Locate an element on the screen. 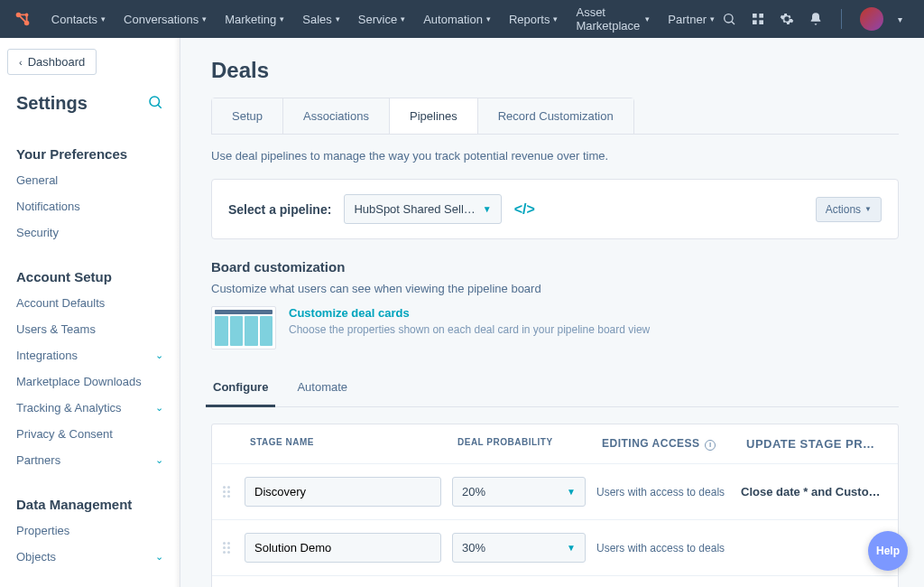 Image resolution: width=924 pixels, height=587 pixels. settings-title: Settings is located at coordinates (52, 103).